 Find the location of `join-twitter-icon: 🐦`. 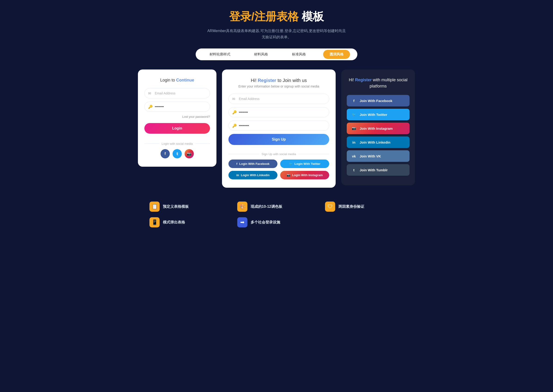

join-twitter-icon: 🐦 is located at coordinates (354, 114).